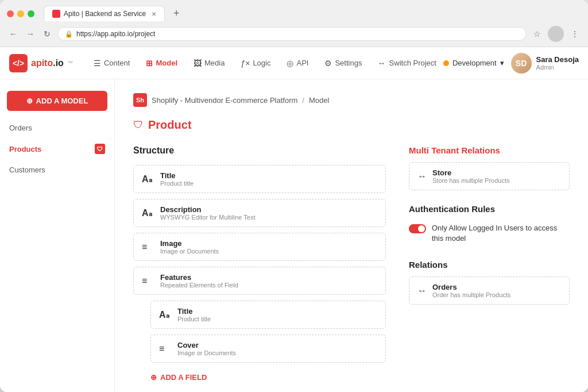  Describe the element at coordinates (471, 172) in the screenshot. I see `store-name: Store` at that location.